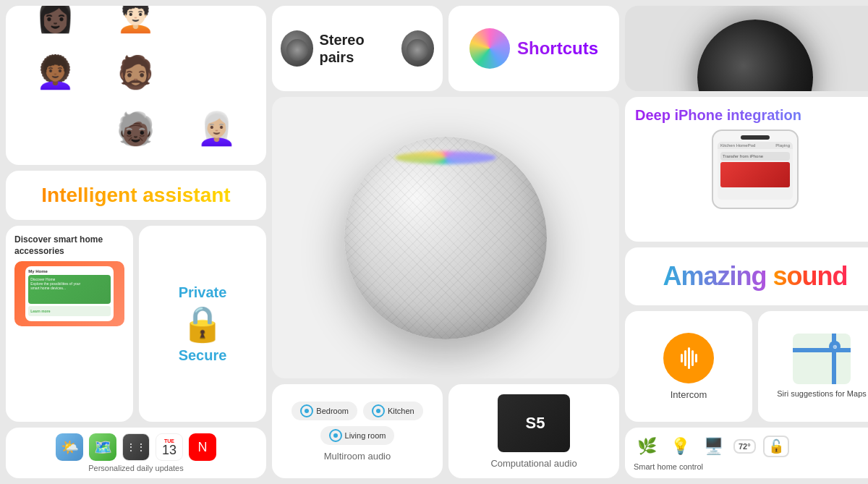 The image size is (868, 484). Describe the element at coordinates (203, 447) in the screenshot. I see `news-app-icon: N` at that location.